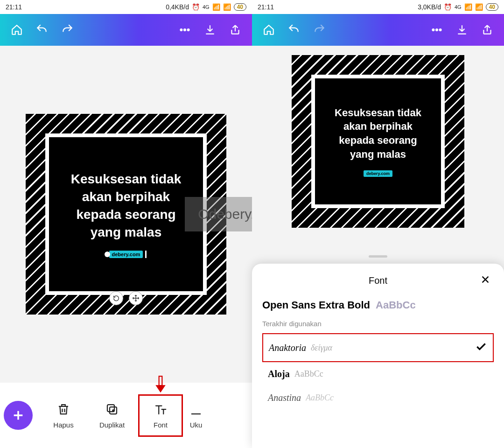  Describe the element at coordinates (481, 348) in the screenshot. I see `check-icon` at that location.